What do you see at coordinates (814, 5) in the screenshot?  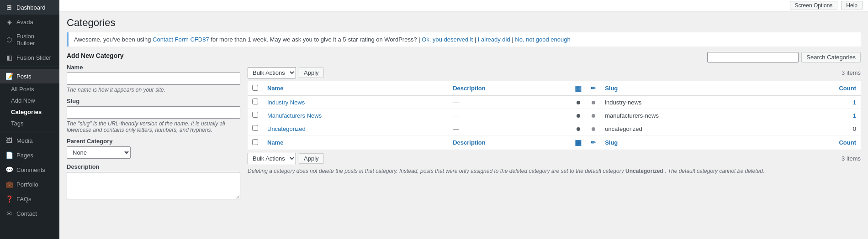 I see `screen-options-button: Screen Options` at bounding box center [814, 5].